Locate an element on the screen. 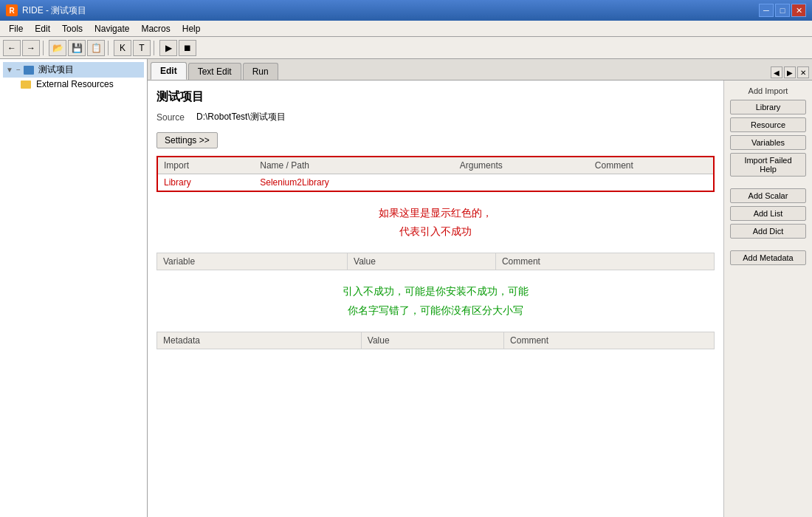  toolbar: ← → 📂 💾 📋 K T ▶ ⏹ is located at coordinates (406, 48).